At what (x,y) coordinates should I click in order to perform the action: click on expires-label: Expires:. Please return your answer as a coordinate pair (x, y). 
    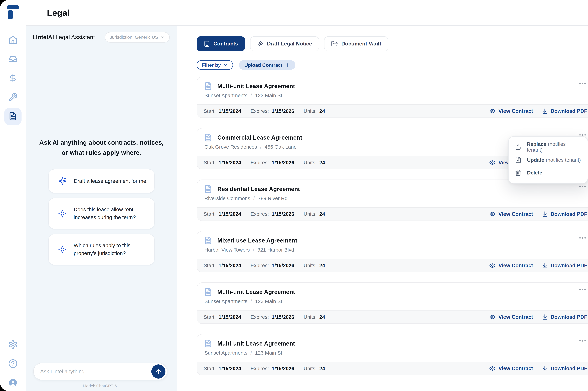
    Looking at the image, I should click on (260, 317).